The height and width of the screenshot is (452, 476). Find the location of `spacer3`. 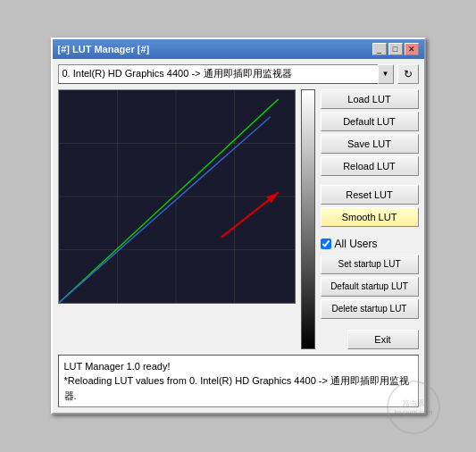

spacer3 is located at coordinates (370, 323).